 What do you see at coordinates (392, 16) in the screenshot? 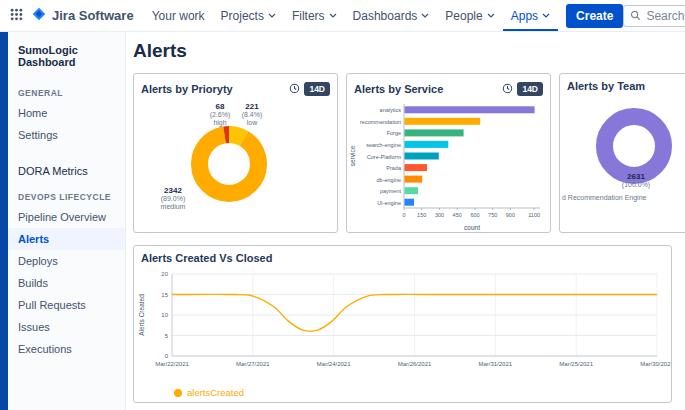
I see `nav-item-dashboards: Dashboards` at bounding box center [392, 16].